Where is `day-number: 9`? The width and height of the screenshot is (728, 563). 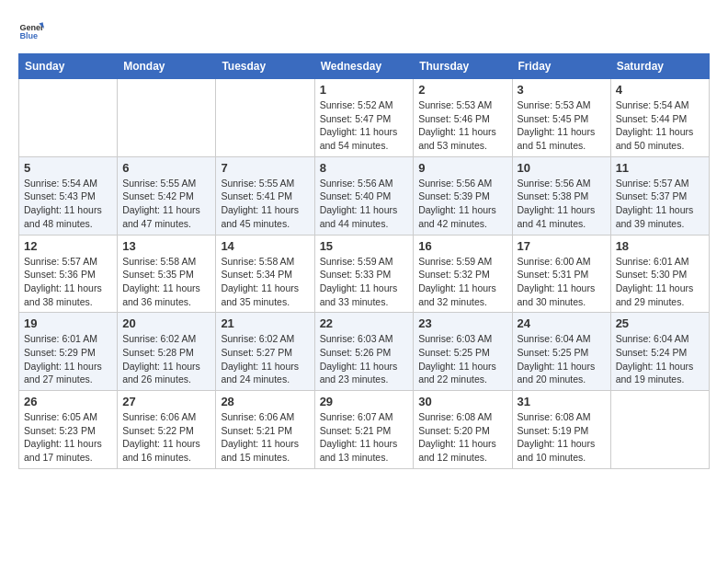
day-number: 9 is located at coordinates (462, 167).